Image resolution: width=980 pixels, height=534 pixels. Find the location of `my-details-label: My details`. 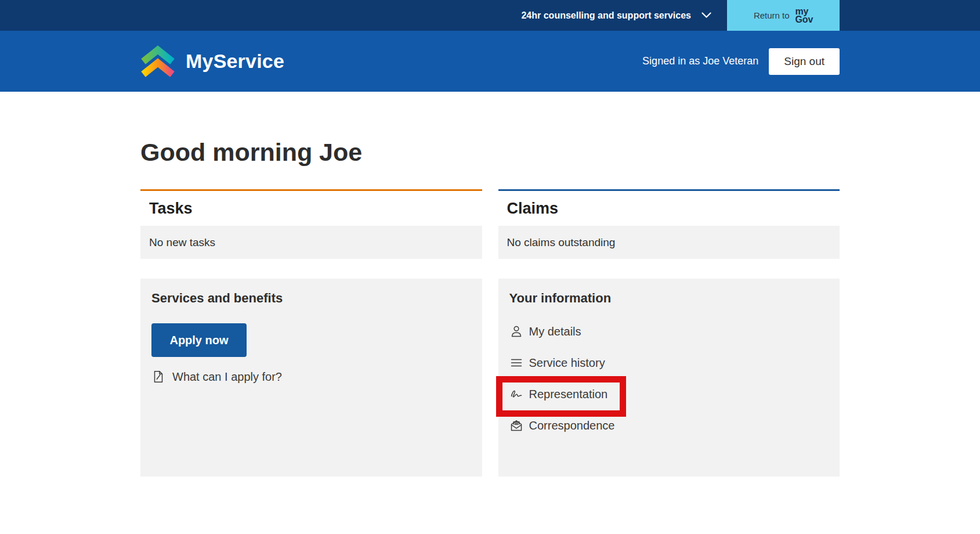

my-details-label: My details is located at coordinates (555, 332).